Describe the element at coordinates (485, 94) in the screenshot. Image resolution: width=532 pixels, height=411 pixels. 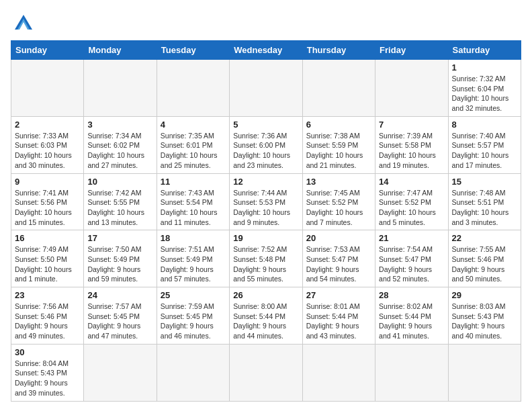
I see `day-info: Sunrise: 7:32 AMSunset: 6:04 PMDaylight:…` at that location.